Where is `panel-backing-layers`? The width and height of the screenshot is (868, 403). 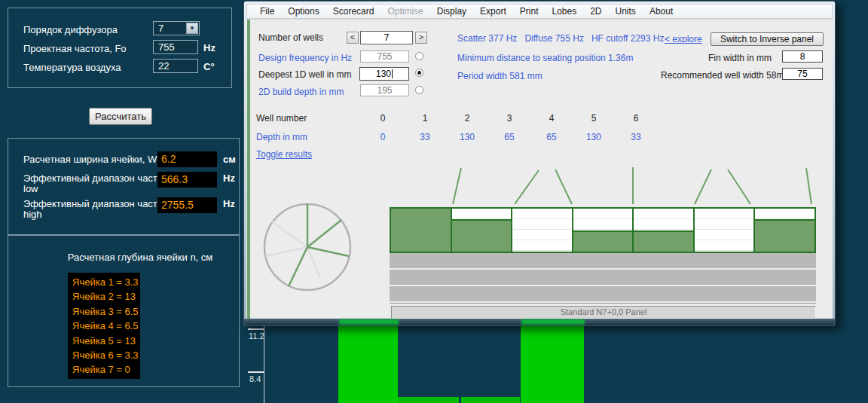
panel-backing-layers is located at coordinates (603, 279).